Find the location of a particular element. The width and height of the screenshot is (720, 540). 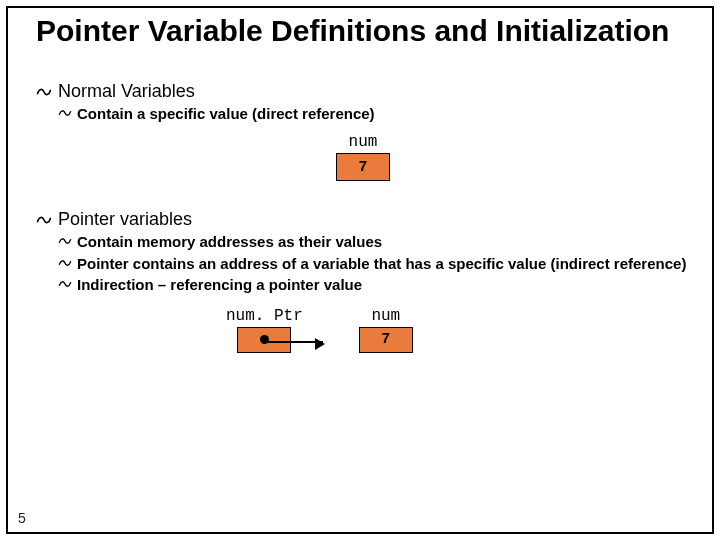

var-label-numptr: num. Ptr is located at coordinates (264, 316).